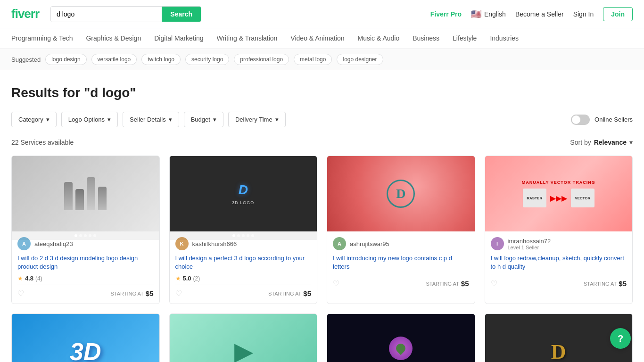  What do you see at coordinates (504, 39) in the screenshot?
I see `nav-item-industries: Industries` at bounding box center [504, 39].